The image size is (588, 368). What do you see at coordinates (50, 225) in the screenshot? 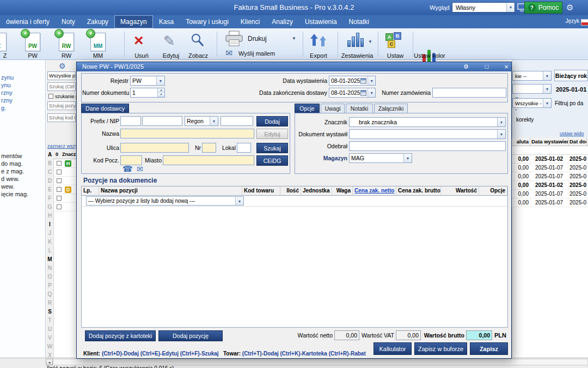
I see `letter-index-i: I` at bounding box center [50, 225].